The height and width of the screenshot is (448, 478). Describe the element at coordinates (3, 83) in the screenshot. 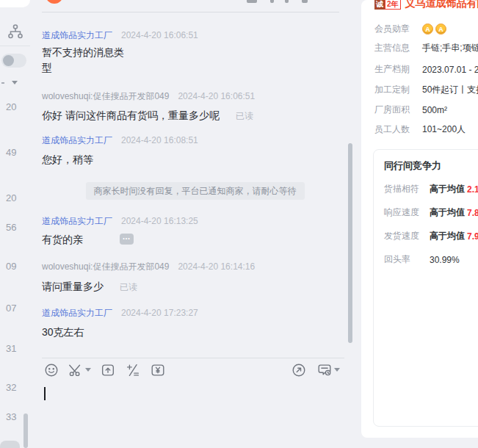

I see `clipped-label` at that location.